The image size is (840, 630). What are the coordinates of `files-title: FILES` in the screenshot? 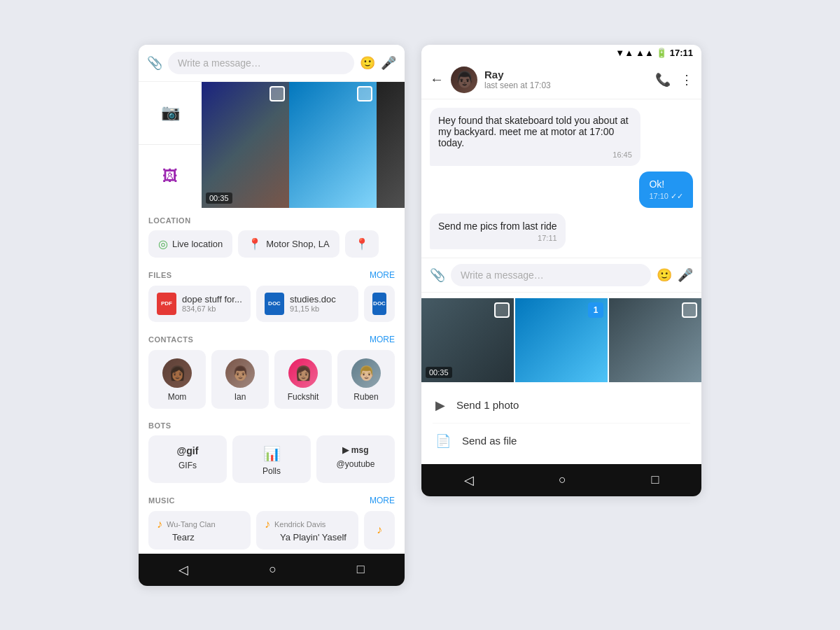 It's located at (160, 275).